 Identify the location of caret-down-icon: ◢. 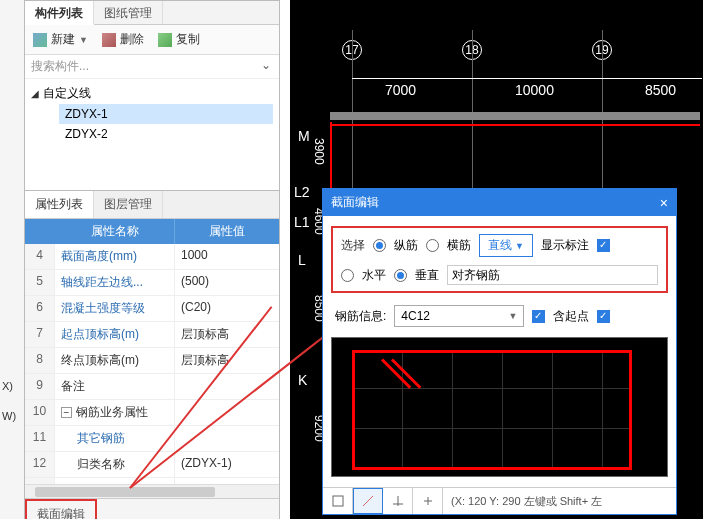
(35, 94).